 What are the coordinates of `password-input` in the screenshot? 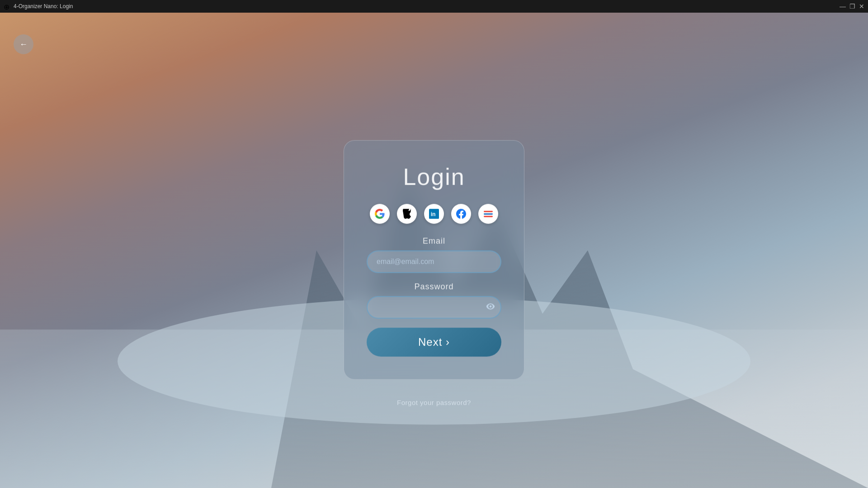 It's located at (434, 307).